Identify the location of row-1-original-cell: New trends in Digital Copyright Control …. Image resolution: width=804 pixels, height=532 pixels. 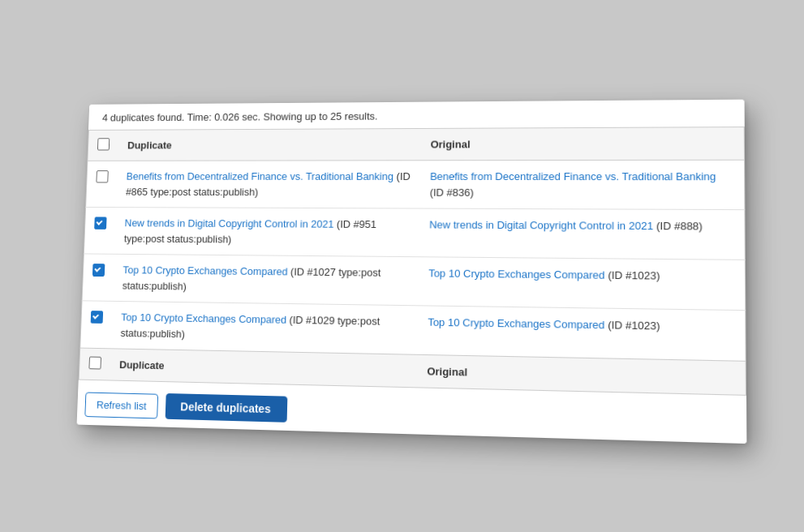
(582, 234).